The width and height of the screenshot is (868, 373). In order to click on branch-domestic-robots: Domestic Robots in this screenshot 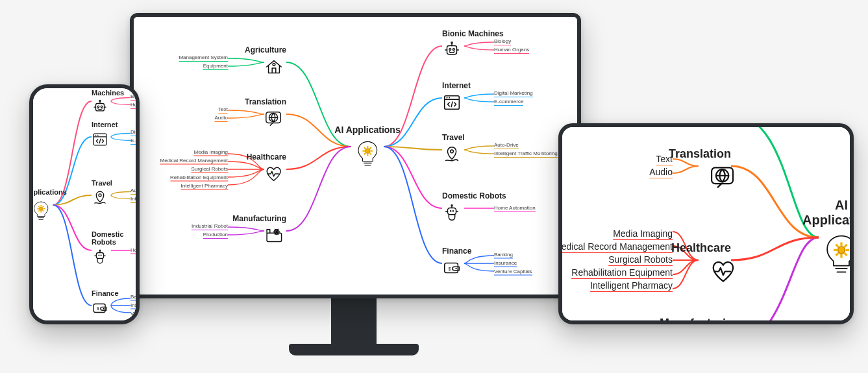, I will do `click(114, 250)`.